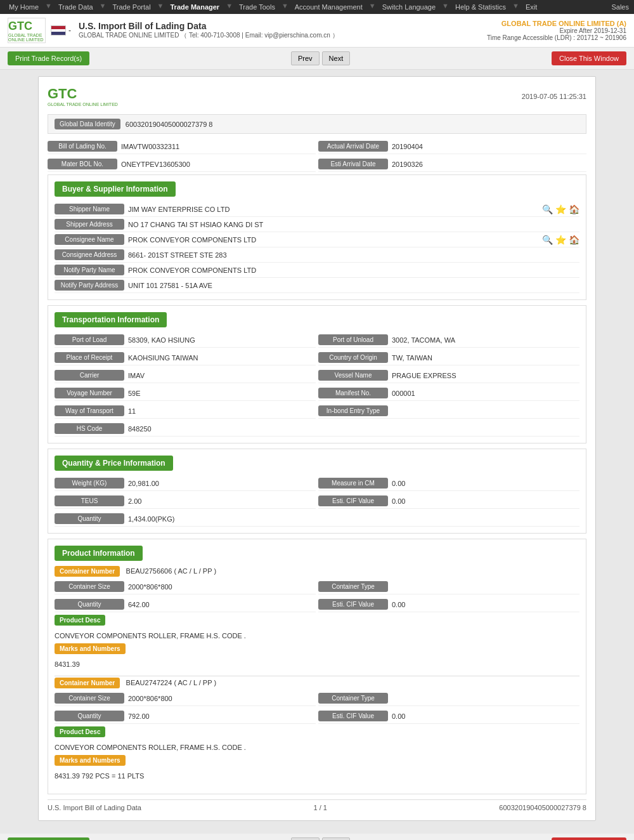  I want to click on consignee-name-value: PROK CONVEYOR COMPONENTS LTD, so click(333, 240).